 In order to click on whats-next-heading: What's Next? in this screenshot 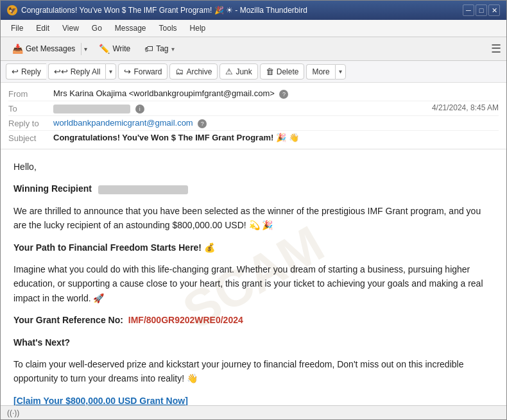, I will do `click(254, 342)`.